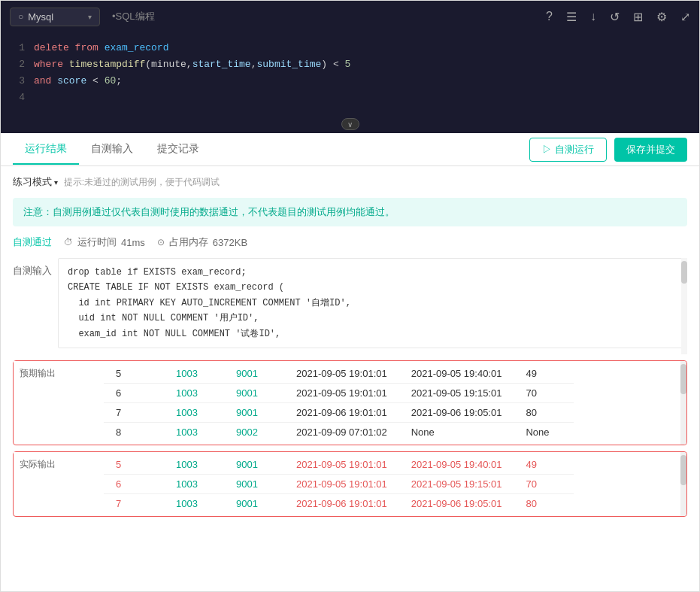 The height and width of the screenshot is (592, 700). Describe the element at coordinates (36, 370) in the screenshot. I see `expected-output-label: 预期输出` at that location.